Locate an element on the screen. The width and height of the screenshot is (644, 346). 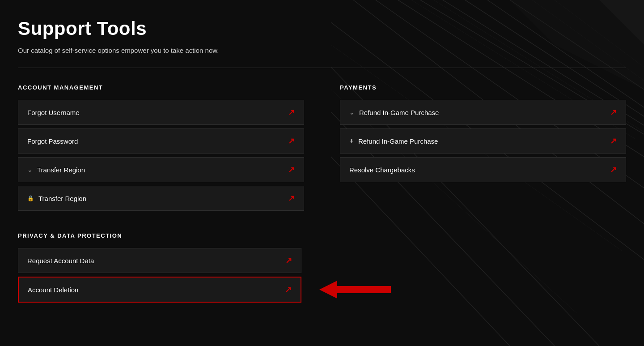
refund-ingame-1-left: ⌄ Refund In-Game Purchase is located at coordinates (394, 113).